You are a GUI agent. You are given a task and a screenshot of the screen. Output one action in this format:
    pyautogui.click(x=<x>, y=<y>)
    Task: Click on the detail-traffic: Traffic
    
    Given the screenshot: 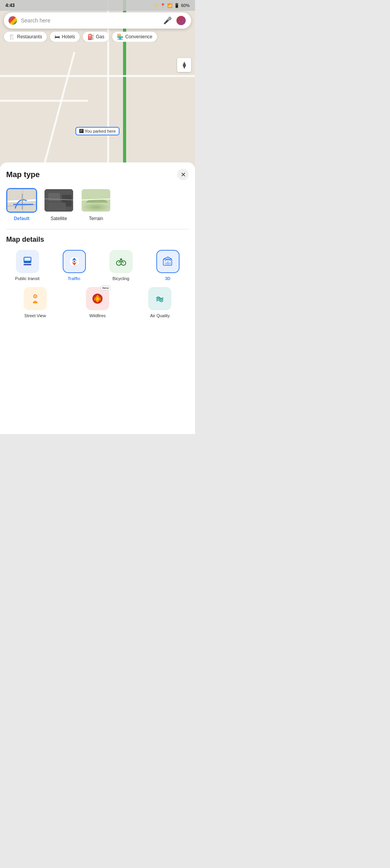 What is the action you would take?
    pyautogui.click(x=74, y=265)
    